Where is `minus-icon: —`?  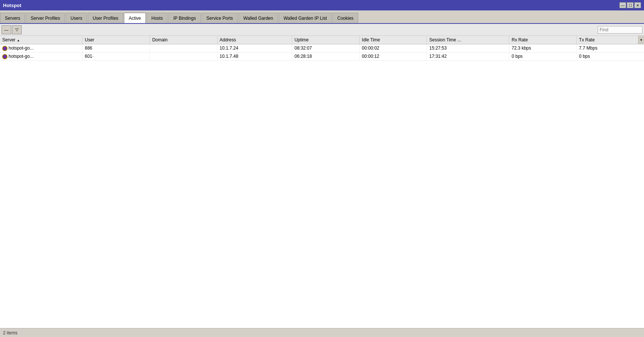
minus-icon: — is located at coordinates (7, 30).